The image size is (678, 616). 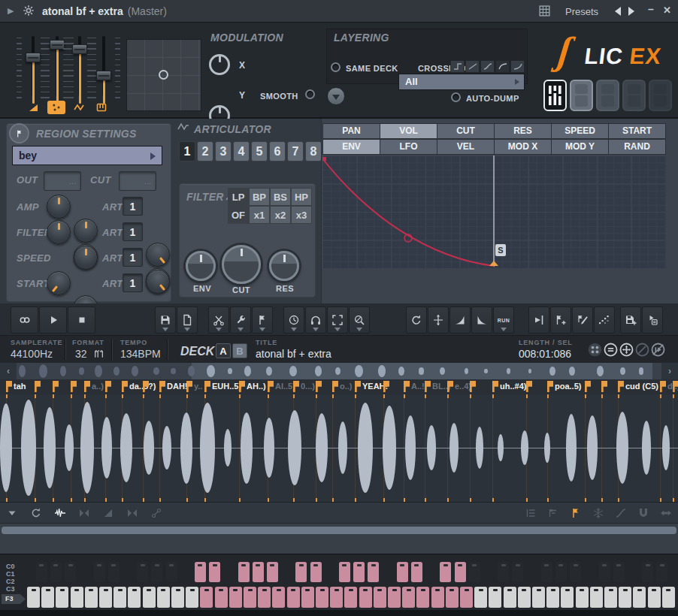 What do you see at coordinates (223, 351) in the screenshot?
I see `deck-a-button: A` at bounding box center [223, 351].